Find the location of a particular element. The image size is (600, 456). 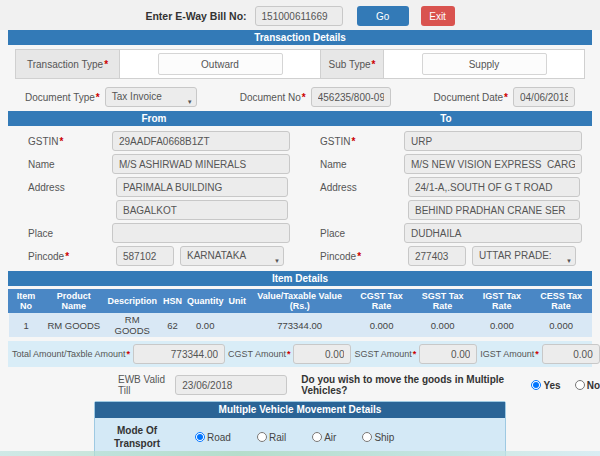

to-place-label: Place is located at coordinates (362, 234).